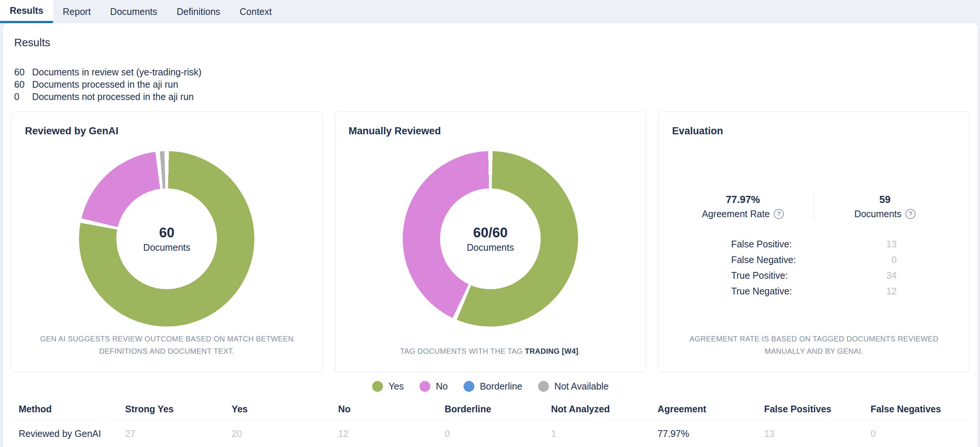  I want to click on cell-agreement: 77.97%, so click(703, 434).